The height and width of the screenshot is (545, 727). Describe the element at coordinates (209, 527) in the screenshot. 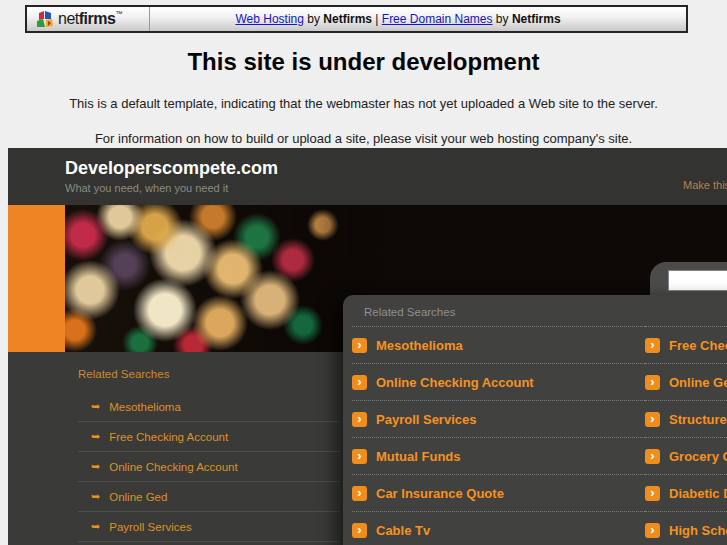

I see `sidebar-item: Payroll Services` at that location.